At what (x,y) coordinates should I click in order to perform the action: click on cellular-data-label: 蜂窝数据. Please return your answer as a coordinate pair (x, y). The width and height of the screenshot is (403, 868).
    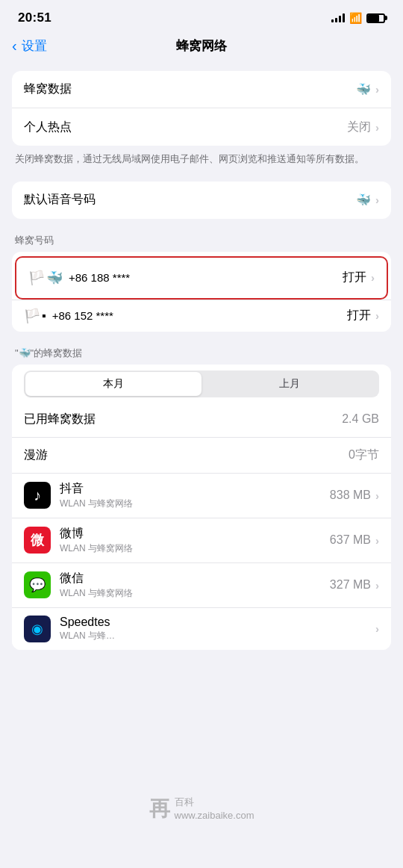
    Looking at the image, I should click on (48, 90).